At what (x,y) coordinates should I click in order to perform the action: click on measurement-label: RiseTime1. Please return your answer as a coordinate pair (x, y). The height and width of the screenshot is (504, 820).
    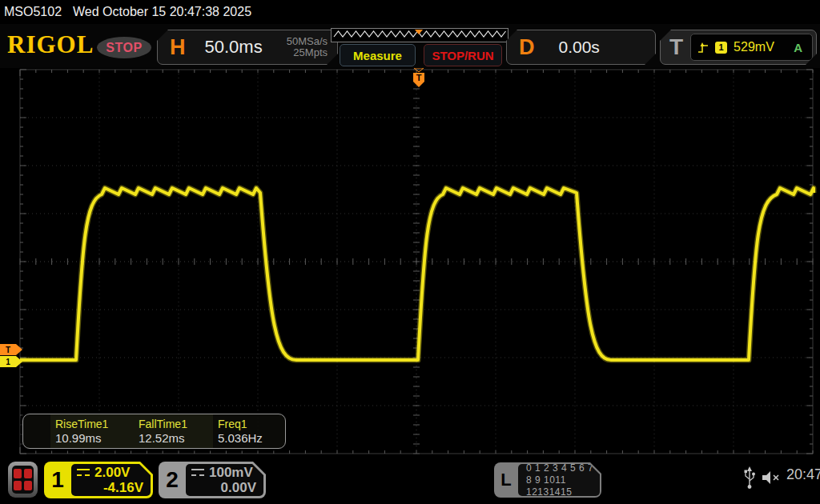
    Looking at the image, I should click on (92, 424).